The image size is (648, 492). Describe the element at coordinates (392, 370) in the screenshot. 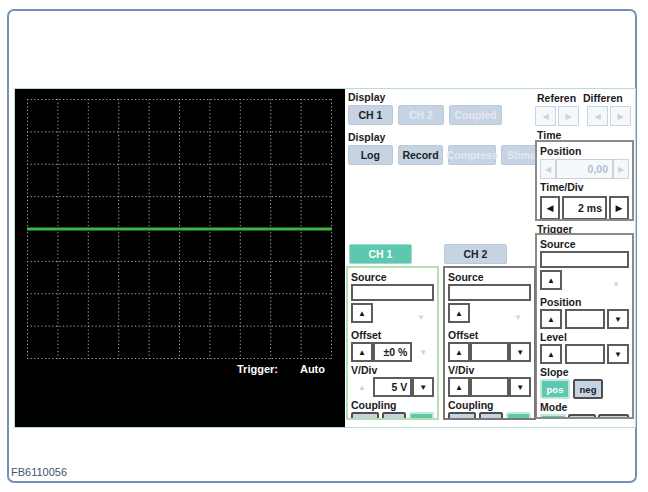

I see `ch1-vdiv-label: V/Div` at that location.